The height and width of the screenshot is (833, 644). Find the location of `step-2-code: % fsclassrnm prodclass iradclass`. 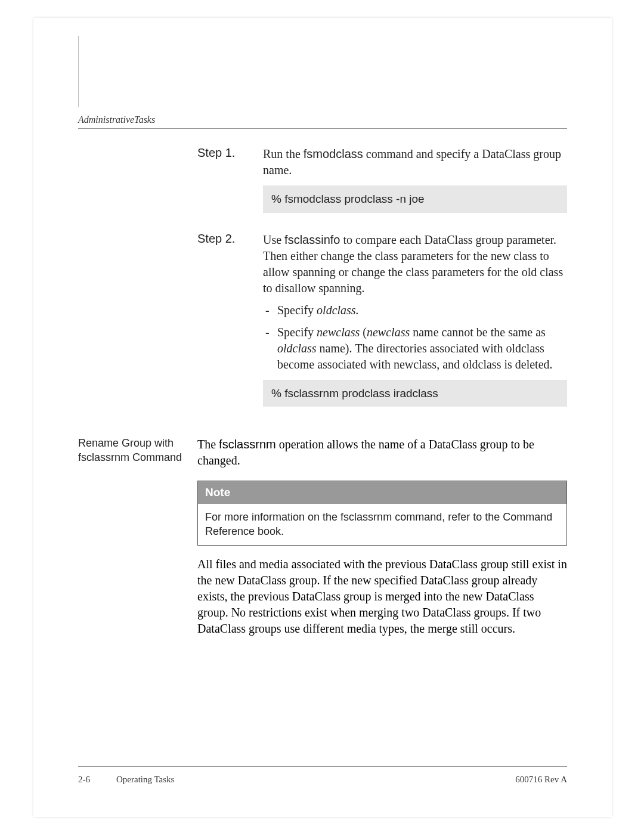

step-2-code: % fsclassrnm prodclass iradclass is located at coordinates (415, 394).